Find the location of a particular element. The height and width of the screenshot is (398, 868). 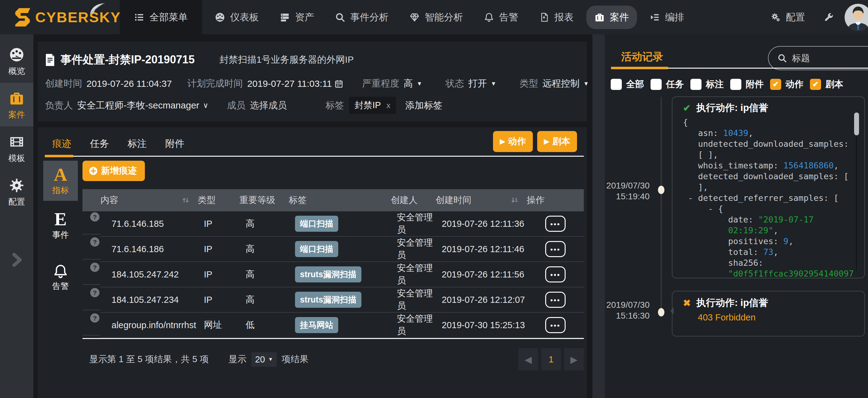

remove-tag-icon: x is located at coordinates (389, 105).